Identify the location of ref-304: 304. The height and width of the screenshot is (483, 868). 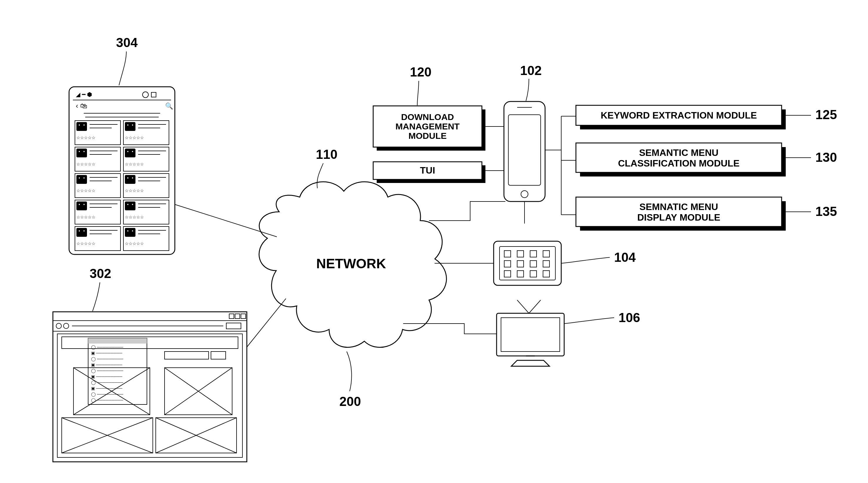
(127, 60).